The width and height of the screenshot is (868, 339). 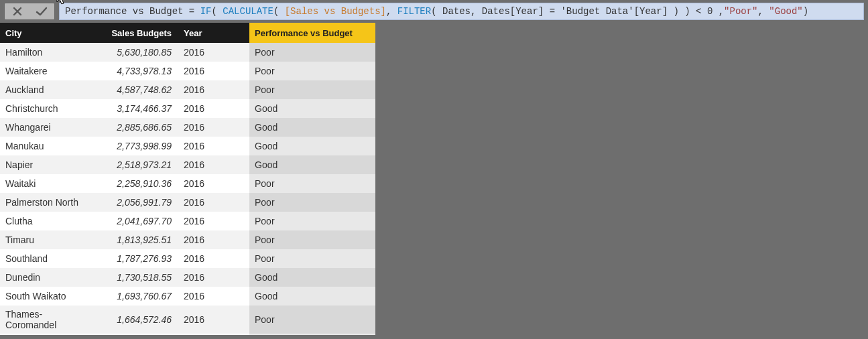 What do you see at coordinates (188, 296) in the screenshot?
I see `table-row: South Waikato1,693,760.672016Good` at bounding box center [188, 296].